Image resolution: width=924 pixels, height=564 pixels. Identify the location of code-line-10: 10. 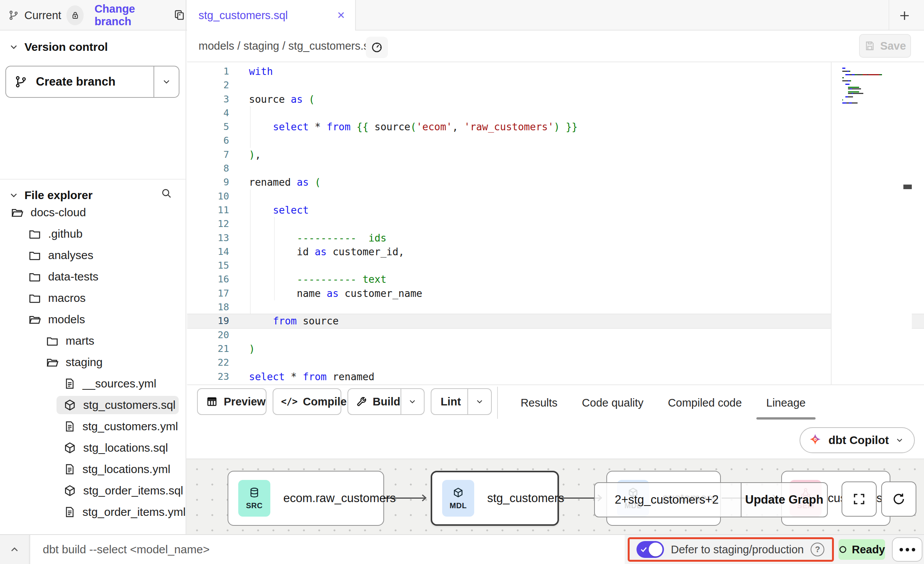
(556, 196).